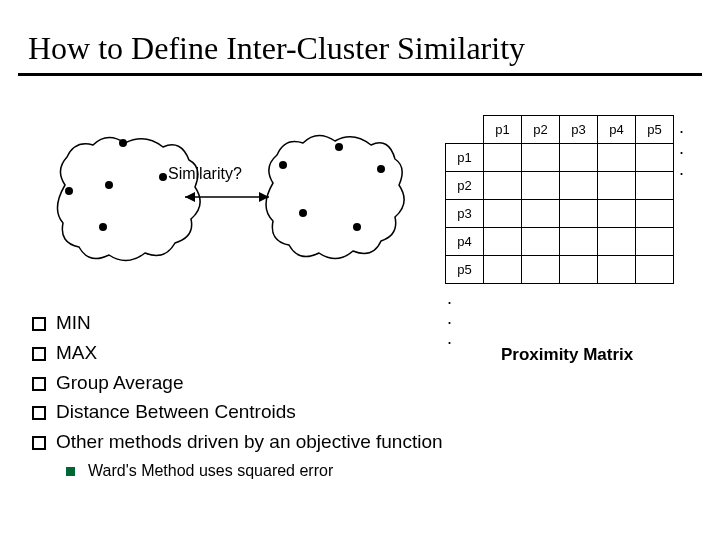 This screenshot has height=540, width=720. I want to click on bullet-item: Other methods driven by an objective fun…, so click(268, 442).